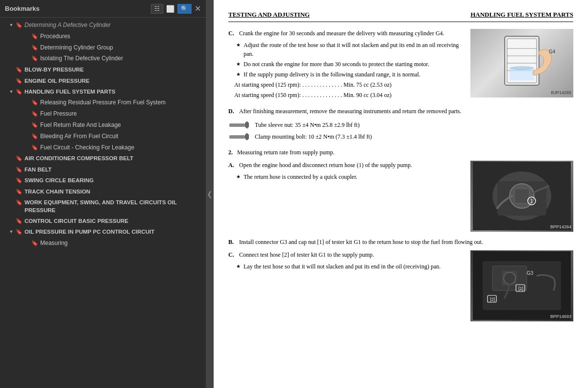 This screenshot has width=588, height=388. What do you see at coordinates (198, 9) in the screenshot?
I see `close-button: ✕` at bounding box center [198, 9].